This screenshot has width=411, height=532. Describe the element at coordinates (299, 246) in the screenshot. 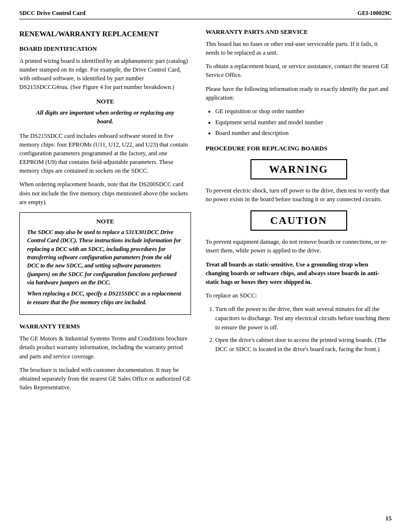

I see `caution-para1: To prevent equipment damage, do not remo…` at that location.